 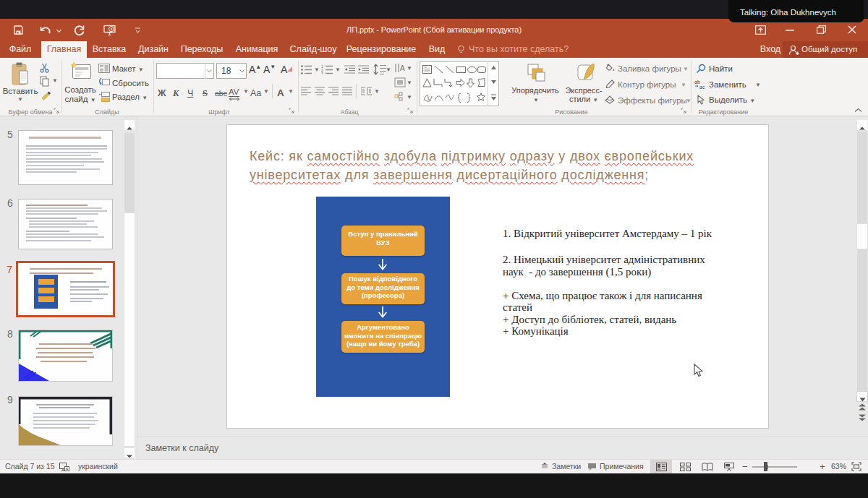 What do you see at coordinates (697, 82) in the screenshot?
I see `svg-text: ab` at bounding box center [697, 82].